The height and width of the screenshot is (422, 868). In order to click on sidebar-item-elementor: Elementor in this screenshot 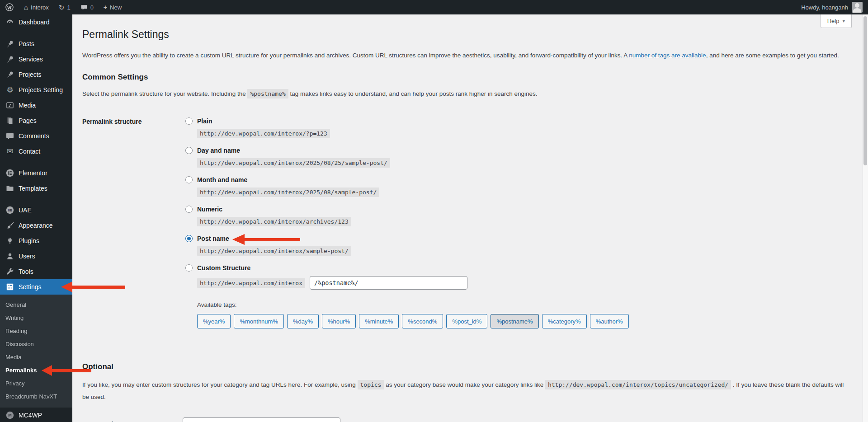, I will do `click(36, 173)`.